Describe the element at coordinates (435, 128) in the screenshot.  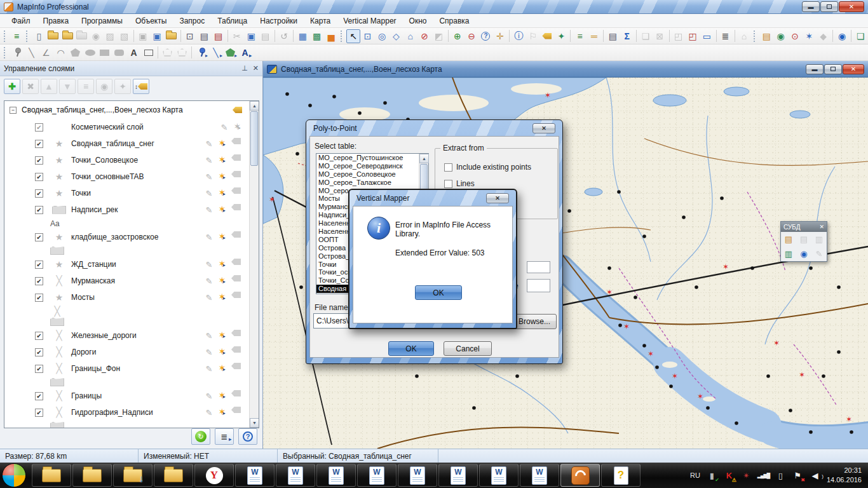
I see `poly-dialog-titlebar: Poly-to-Point ✕` at that location.